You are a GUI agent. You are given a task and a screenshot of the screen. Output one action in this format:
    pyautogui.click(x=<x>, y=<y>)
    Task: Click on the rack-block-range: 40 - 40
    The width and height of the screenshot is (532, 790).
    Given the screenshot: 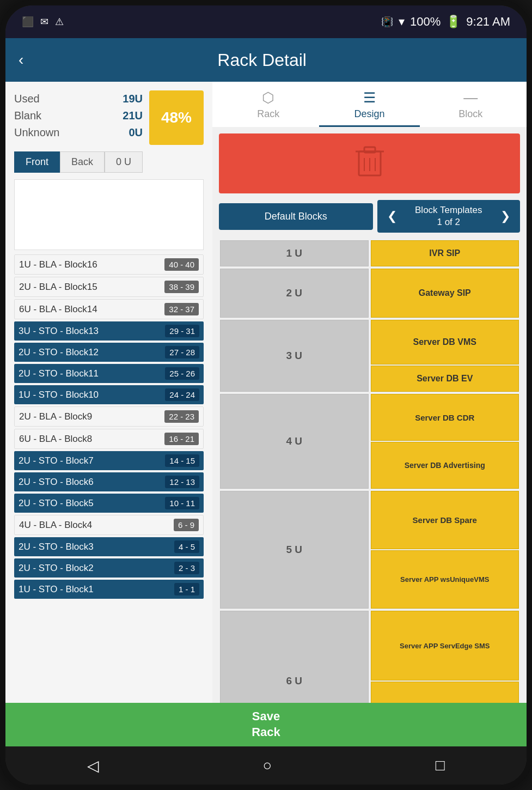 What is the action you would take?
    pyautogui.click(x=182, y=265)
    